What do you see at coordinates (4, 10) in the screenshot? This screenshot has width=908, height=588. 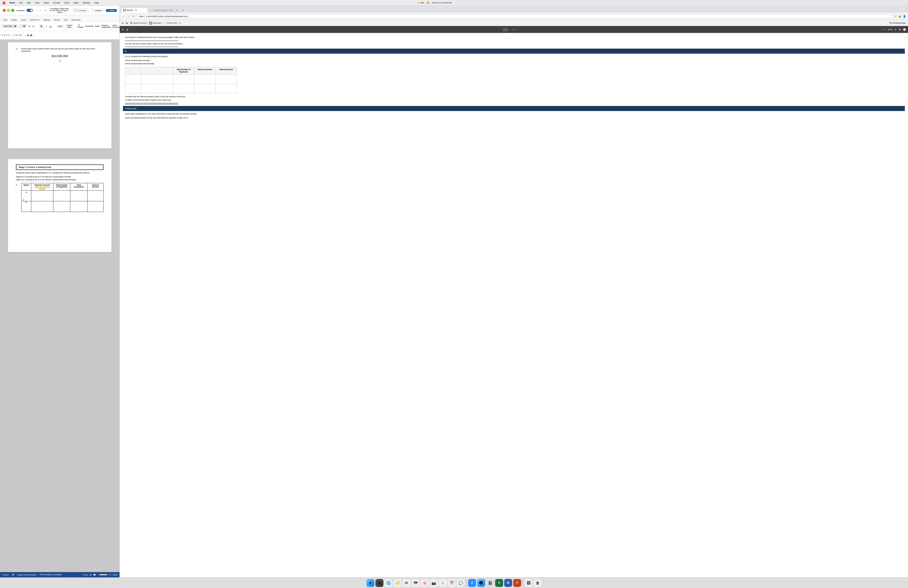 I see `close-button` at bounding box center [4, 10].